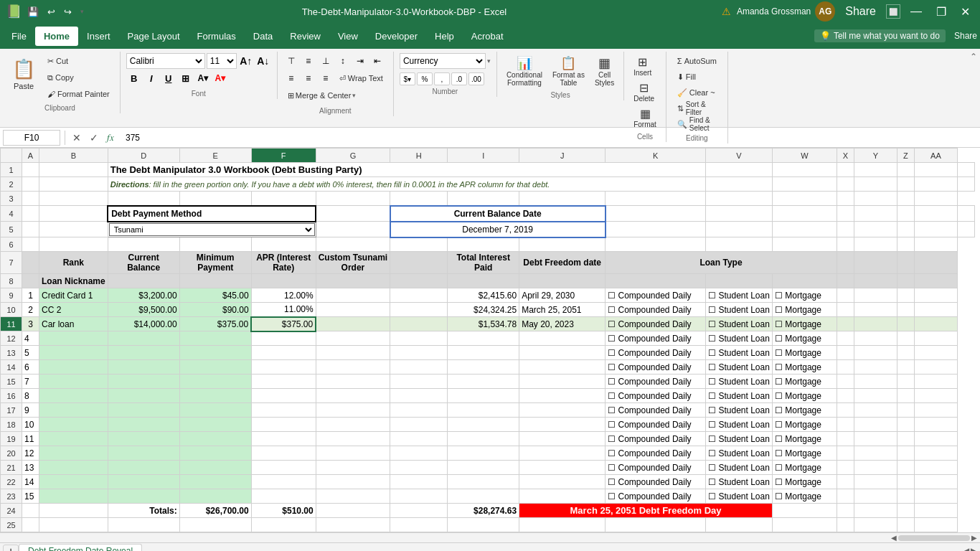  What do you see at coordinates (217, 36) in the screenshot?
I see `menu-formulas: Formulas` at bounding box center [217, 36].